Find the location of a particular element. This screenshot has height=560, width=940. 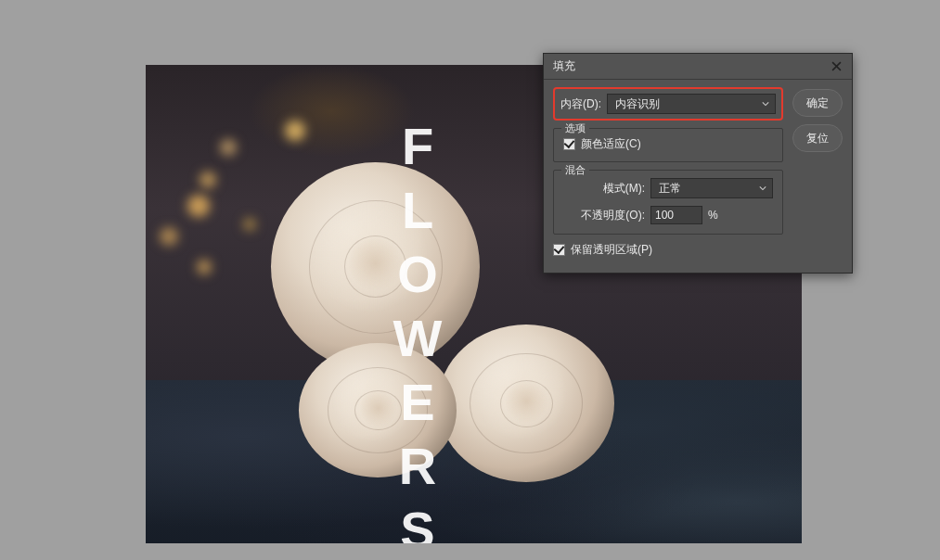

dialog-right: 确定 复位 is located at coordinates (818, 173).